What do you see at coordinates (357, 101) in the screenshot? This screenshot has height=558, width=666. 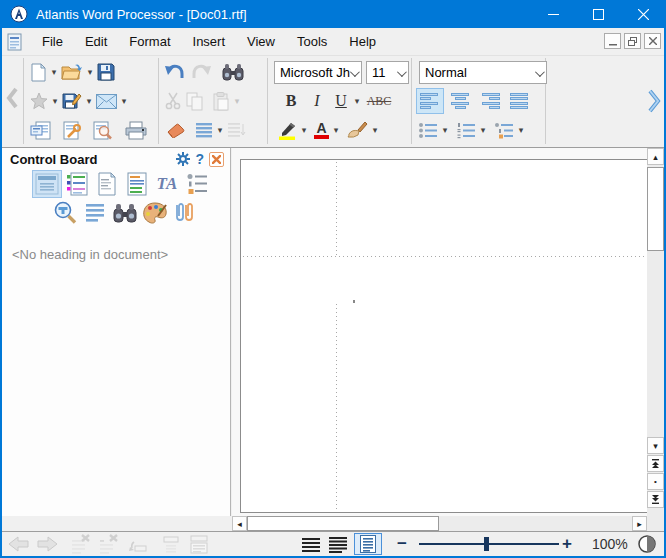 I see `underline-dropdown-icon: ▾` at bounding box center [357, 101].